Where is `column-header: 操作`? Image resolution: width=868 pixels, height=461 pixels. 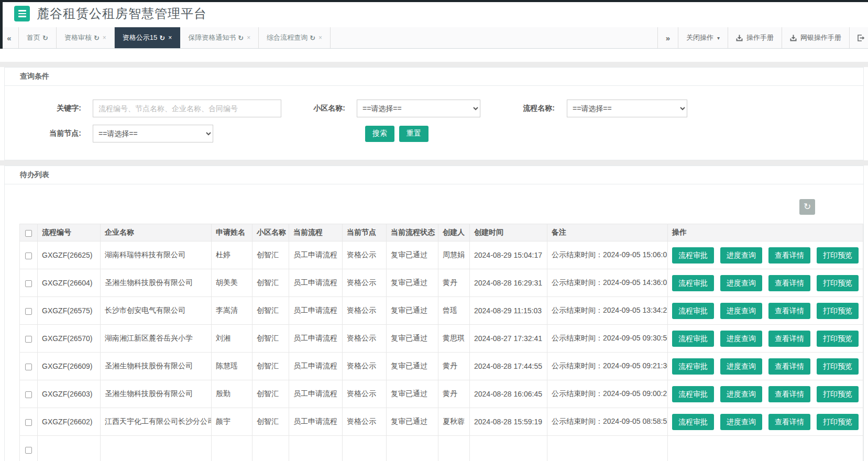 column-header: 操作 is located at coordinates (766, 233).